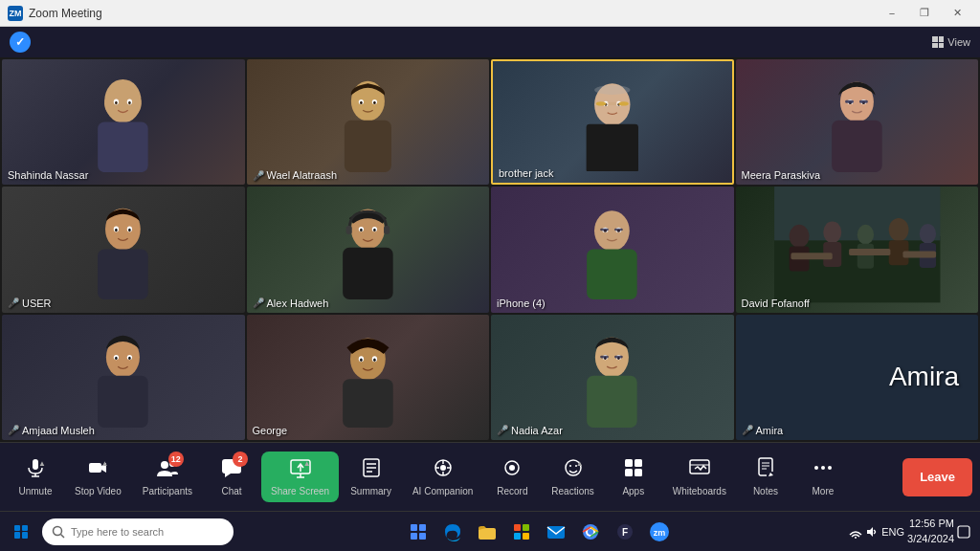 The width and height of the screenshot is (980, 551). I want to click on participants-button: ▲ 12 Participants, so click(167, 476).